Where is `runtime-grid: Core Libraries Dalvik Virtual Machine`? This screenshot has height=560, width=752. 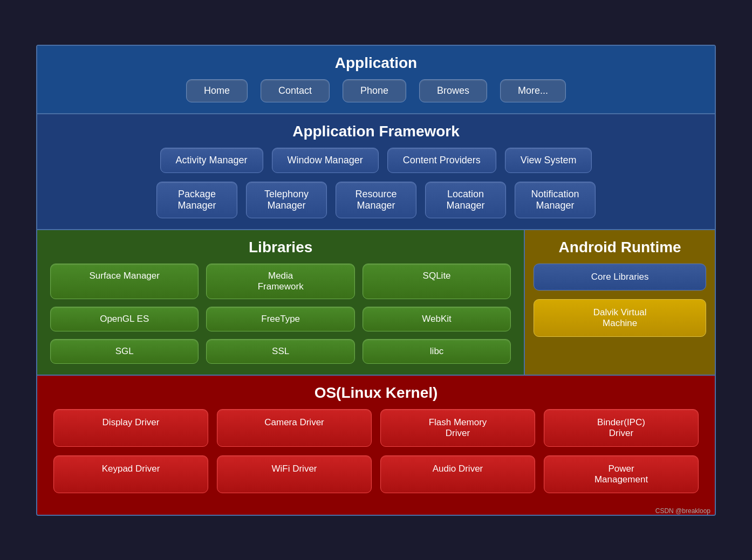
runtime-grid: Core Libraries Dalvik Virtual Machine is located at coordinates (620, 300).